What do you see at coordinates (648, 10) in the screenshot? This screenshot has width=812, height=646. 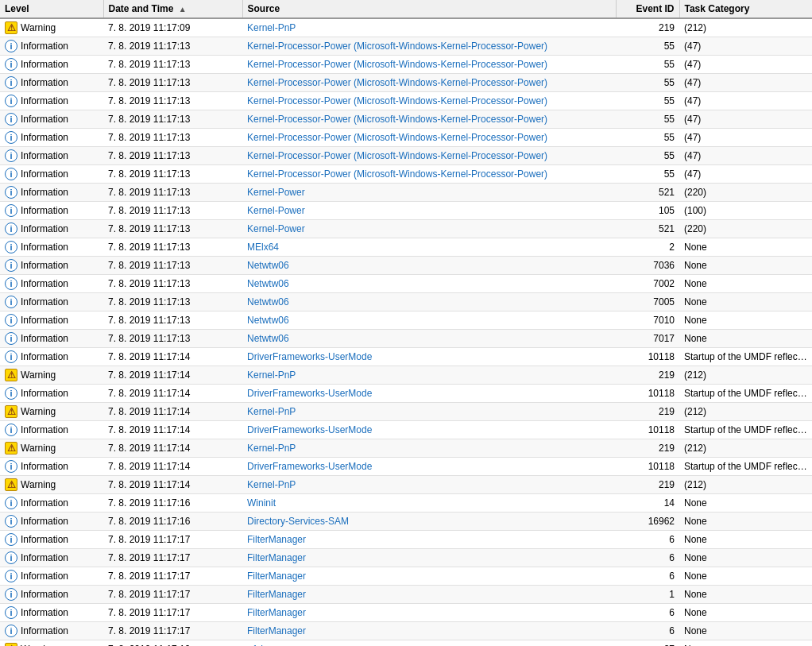 I see `col-header-eventid: Event ID` at bounding box center [648, 10].